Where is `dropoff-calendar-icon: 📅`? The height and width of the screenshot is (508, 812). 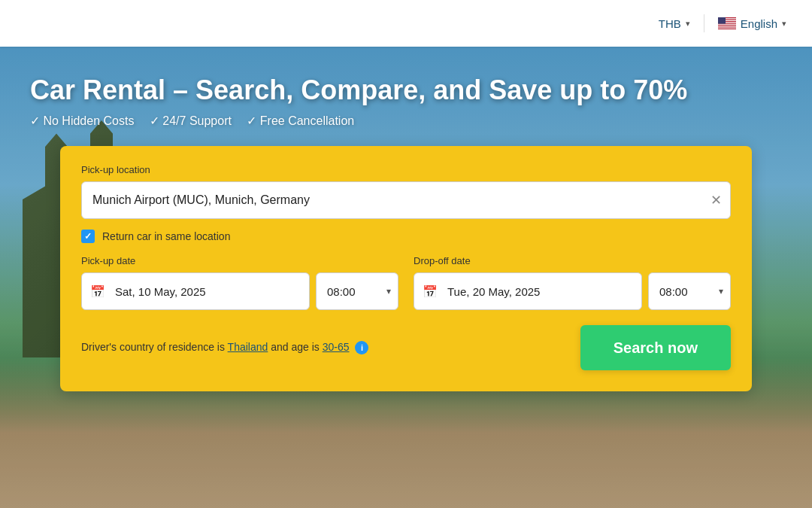
dropoff-calendar-icon: 📅 is located at coordinates (430, 292).